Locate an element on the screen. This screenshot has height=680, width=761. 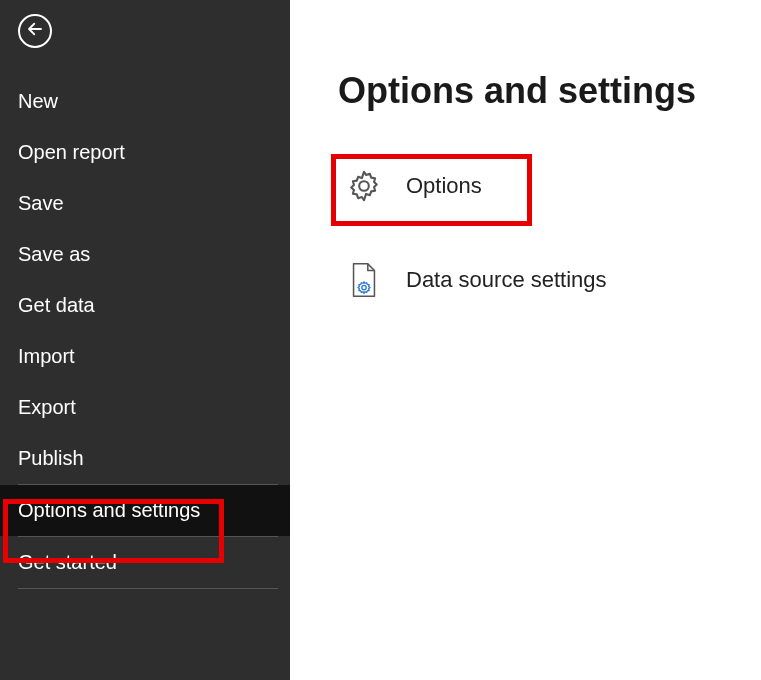
menu-item-publish: Publish is located at coordinates (145, 458).